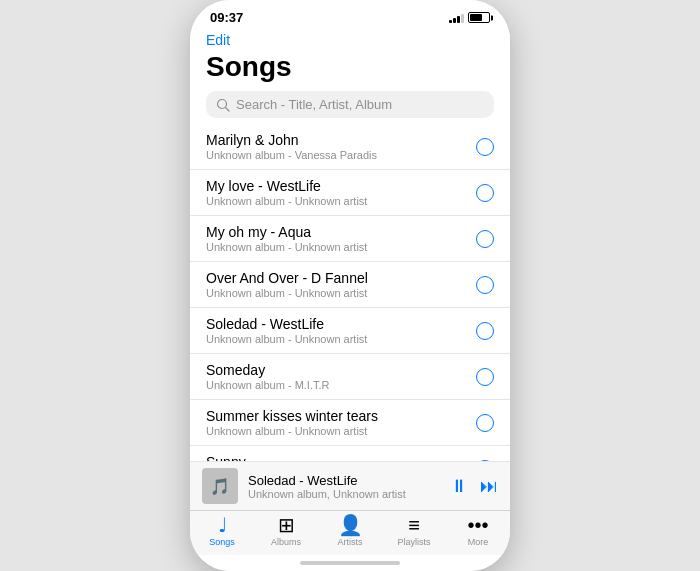 This screenshot has height=571, width=700. Describe the element at coordinates (456, 18) in the screenshot. I see `signal-icon` at that location.